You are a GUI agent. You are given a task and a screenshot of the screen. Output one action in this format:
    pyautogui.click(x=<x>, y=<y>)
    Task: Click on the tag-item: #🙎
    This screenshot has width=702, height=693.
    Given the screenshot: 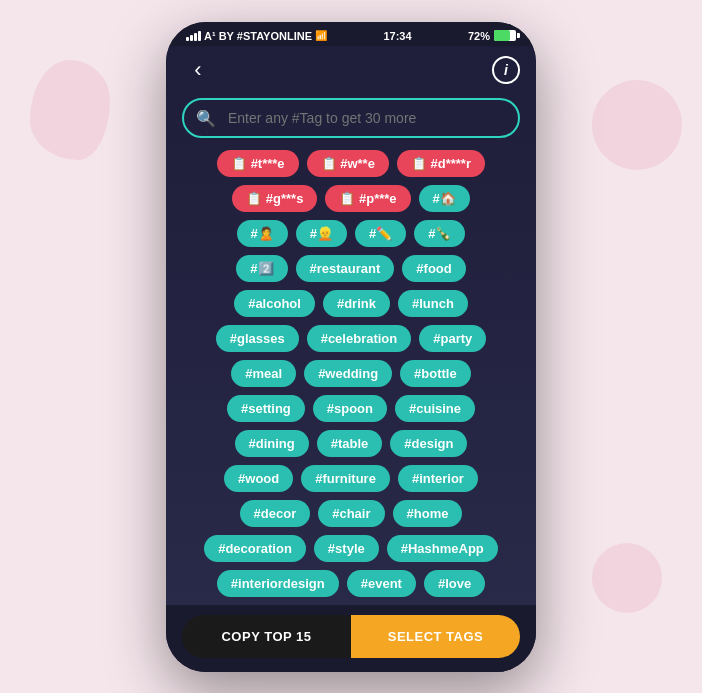 What is the action you would take?
    pyautogui.click(x=262, y=234)
    